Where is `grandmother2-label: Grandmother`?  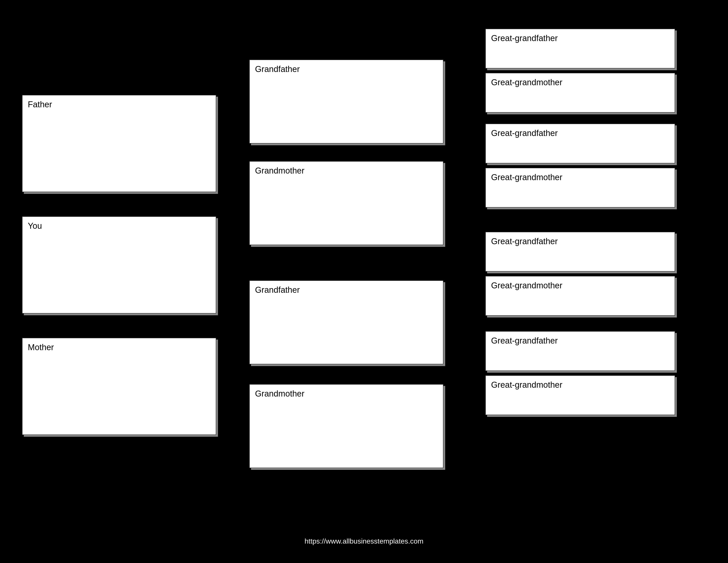 grandmother2-label: Grandmother is located at coordinates (280, 394).